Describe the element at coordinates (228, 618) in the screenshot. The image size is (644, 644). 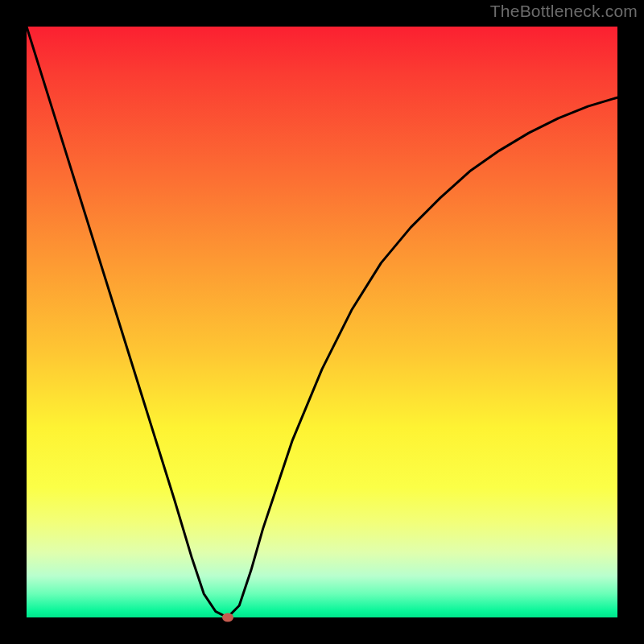
I see `minimum-marker` at that location.